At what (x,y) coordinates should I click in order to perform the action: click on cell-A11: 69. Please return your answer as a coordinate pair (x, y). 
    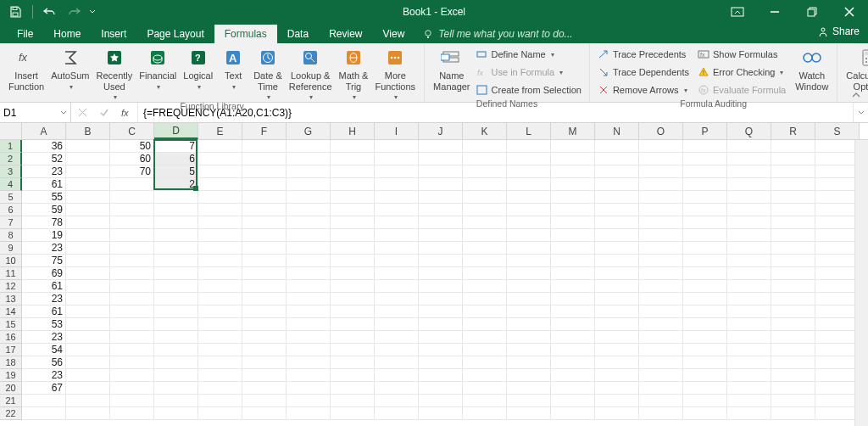
    Looking at the image, I should click on (44, 273).